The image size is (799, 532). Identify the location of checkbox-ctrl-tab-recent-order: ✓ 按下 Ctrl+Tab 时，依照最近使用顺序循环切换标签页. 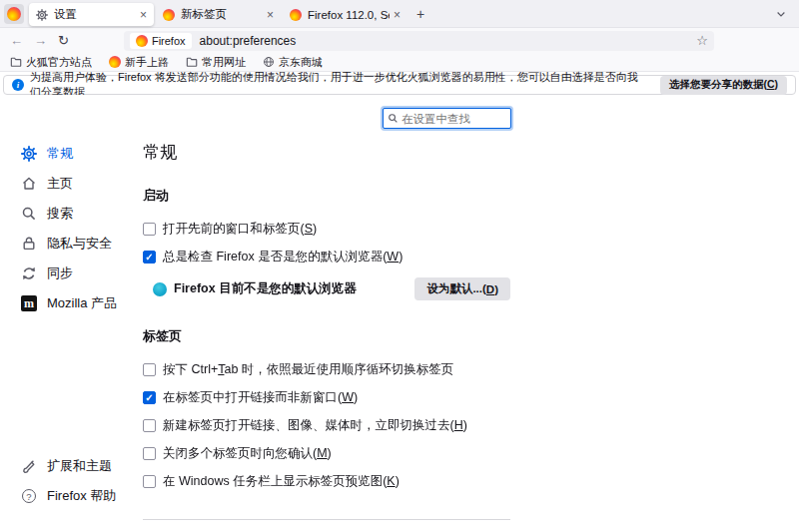
(327, 369).